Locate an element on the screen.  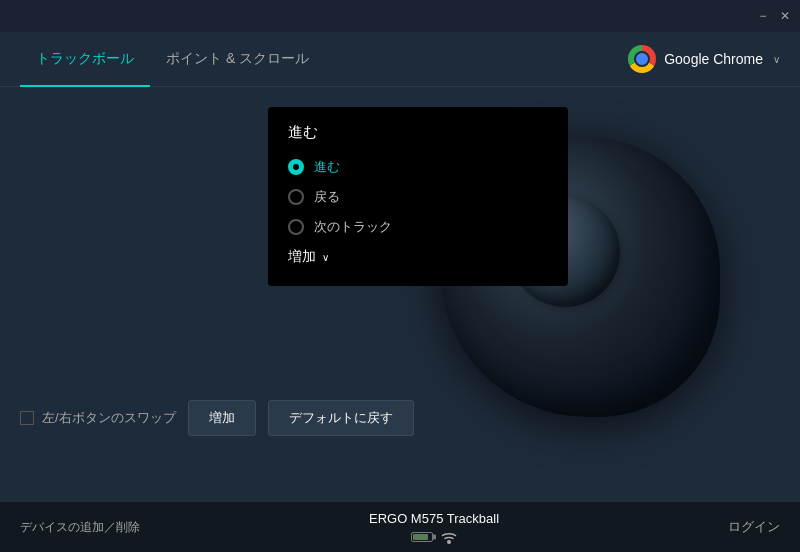
login-button: ログイン is located at coordinates (754, 527).